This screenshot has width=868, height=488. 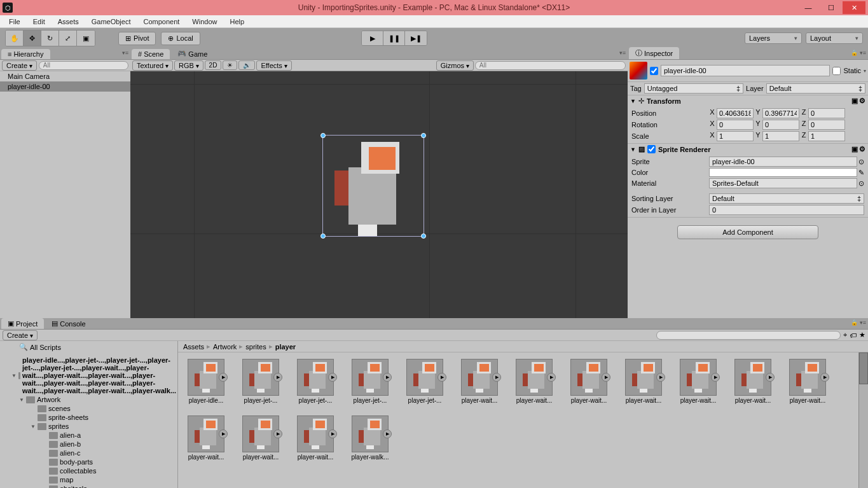 I want to click on hierarchy-tab: ≡ Hierarchy, so click(x=25, y=54).